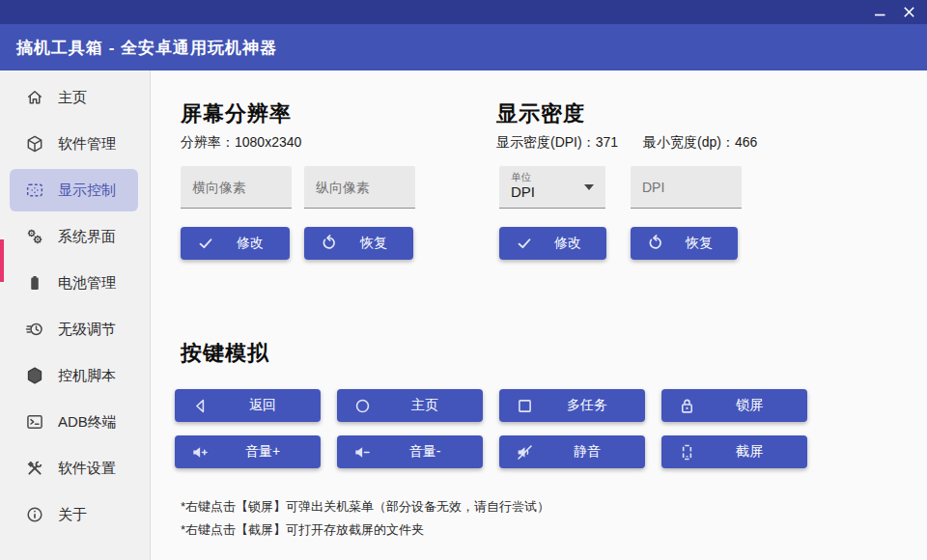  Describe the element at coordinates (910, 12) in the screenshot. I see `close-icon` at that location.